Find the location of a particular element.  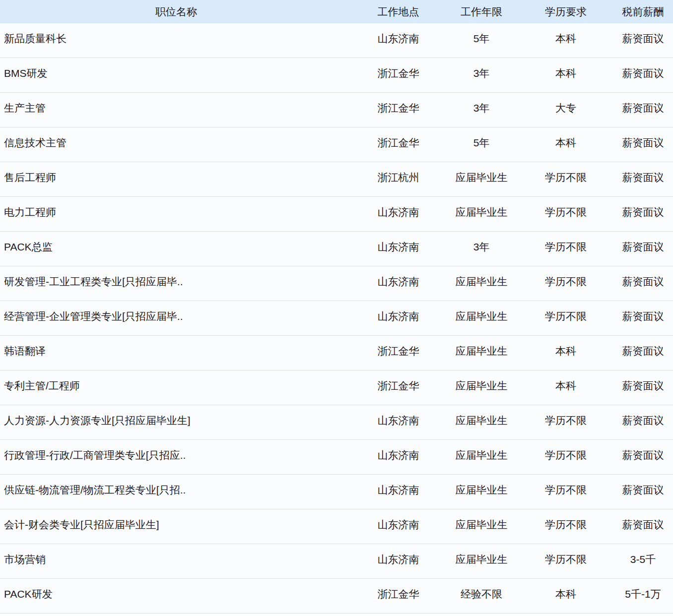

job-title-cell: 电力工程师 is located at coordinates (176, 214).